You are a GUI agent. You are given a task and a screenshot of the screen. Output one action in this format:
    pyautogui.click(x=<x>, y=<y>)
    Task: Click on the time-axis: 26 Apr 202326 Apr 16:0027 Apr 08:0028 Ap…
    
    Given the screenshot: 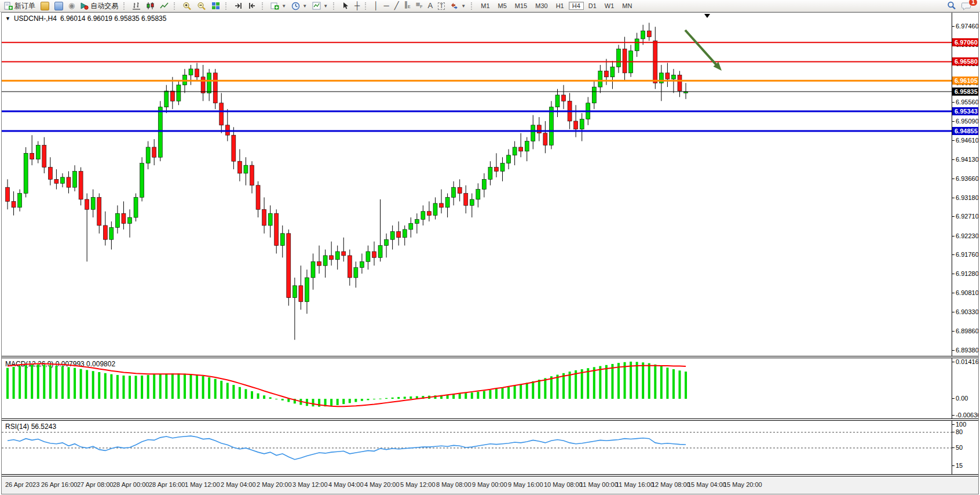 What is the action you would take?
    pyautogui.click(x=490, y=485)
    